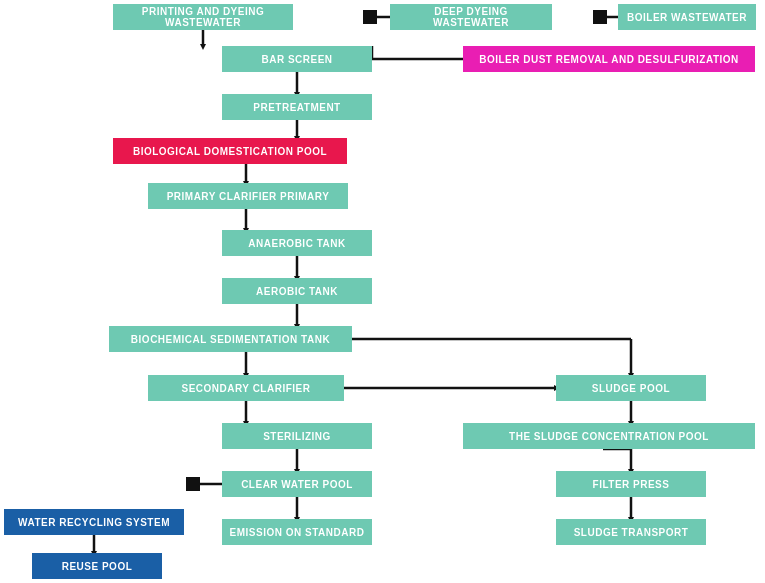  What do you see at coordinates (471, 17) in the screenshot?
I see `deep-dyeing-wastewater-box: DEEP DYEING WASTEWATER` at bounding box center [471, 17].